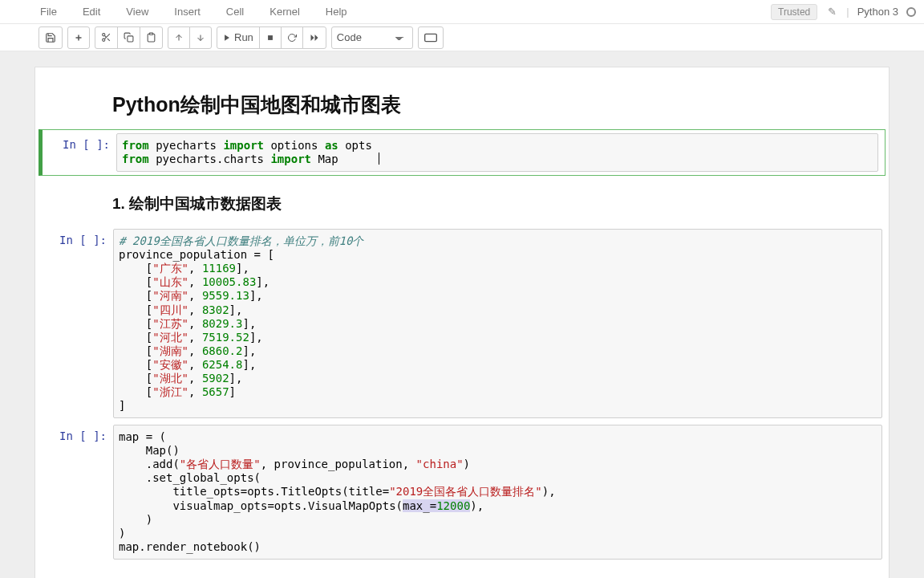 The width and height of the screenshot is (924, 578). What do you see at coordinates (48, 11) in the screenshot?
I see `menu-file: File` at bounding box center [48, 11].